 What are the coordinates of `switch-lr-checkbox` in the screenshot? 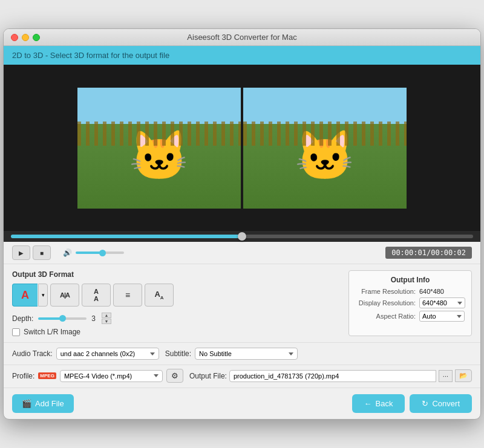 It's located at (16, 333).